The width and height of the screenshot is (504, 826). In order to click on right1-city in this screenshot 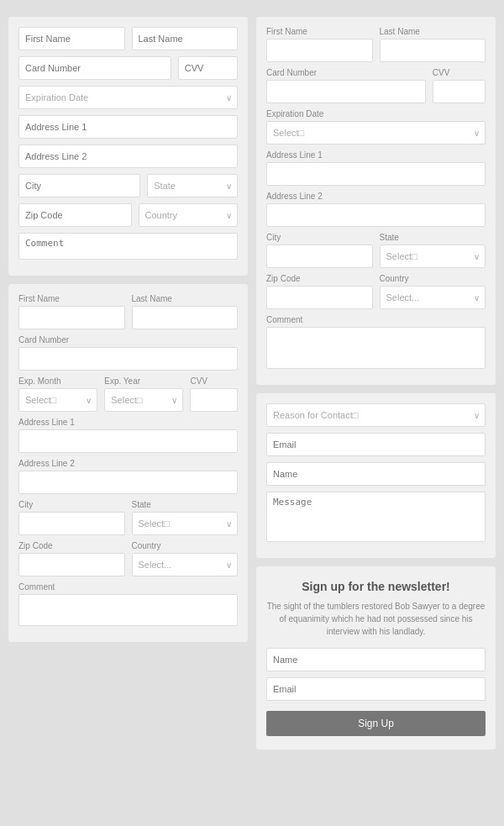, I will do `click(319, 256)`.